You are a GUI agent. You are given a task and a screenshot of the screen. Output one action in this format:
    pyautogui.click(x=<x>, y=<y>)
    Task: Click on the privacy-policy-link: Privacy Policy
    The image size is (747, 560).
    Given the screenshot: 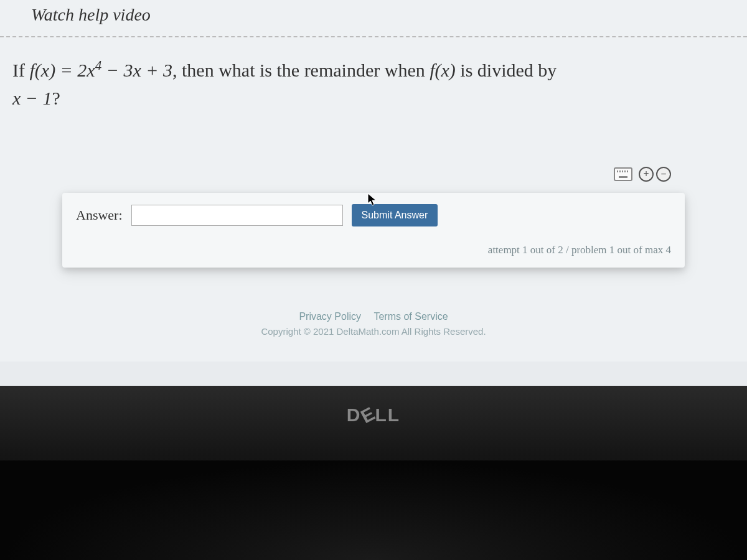 What is the action you would take?
    pyautogui.click(x=330, y=316)
    